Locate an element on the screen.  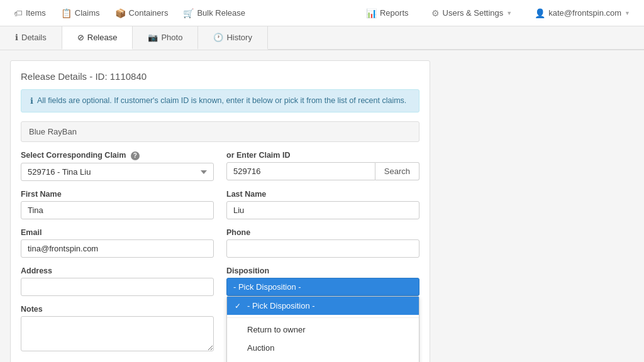
phone-group: Phone is located at coordinates (323, 243).